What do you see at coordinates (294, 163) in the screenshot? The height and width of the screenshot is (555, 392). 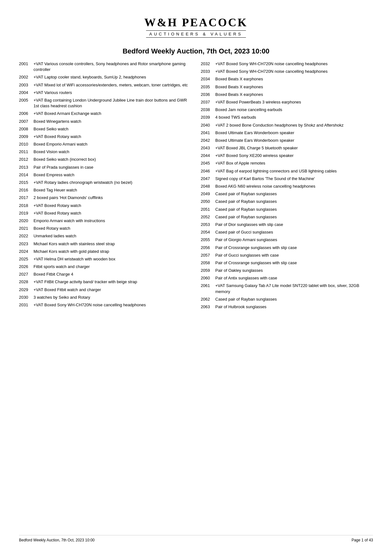 I see `lot-description: +VAT Box of Apple remotes` at bounding box center [294, 163].